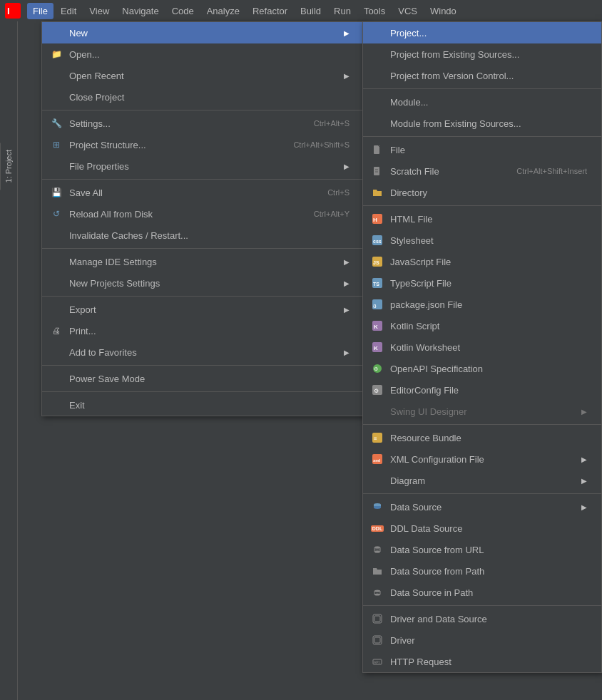  What do you see at coordinates (301, 11) in the screenshot?
I see `menubar: I File Edit View Navigate Code Analyze R…` at bounding box center [301, 11].